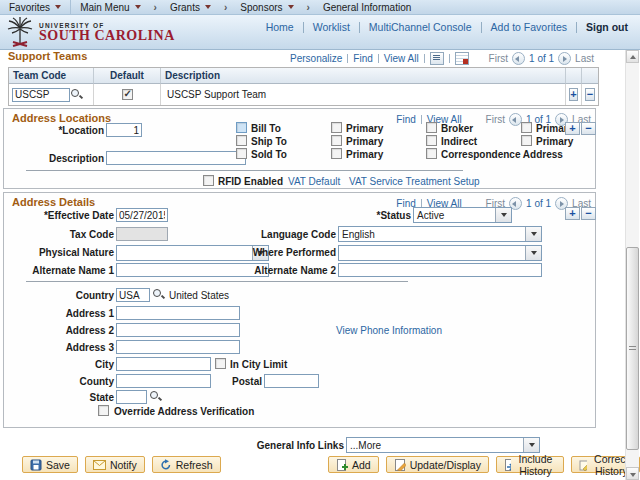  I want to click on primary-indirect-checkbox, so click(526, 140).